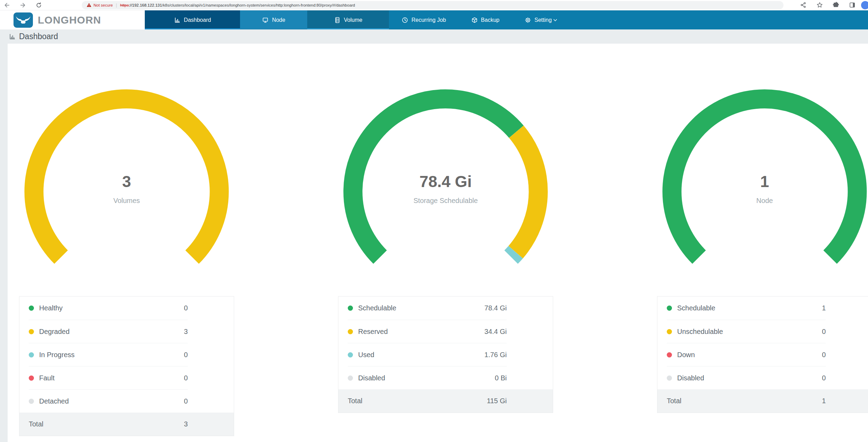 This screenshot has width=868, height=442. Describe the element at coordinates (445, 401) in the screenshot. I see `legend-total-row: Total115 Gi` at that location.